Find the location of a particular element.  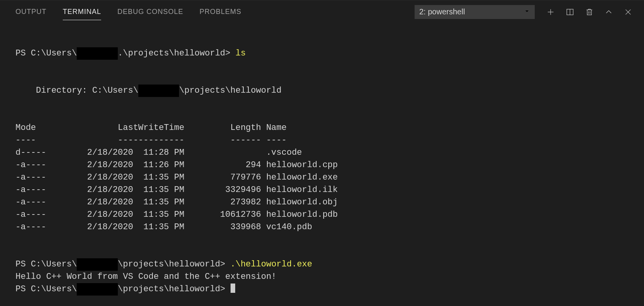

close-panel-button is located at coordinates (628, 12).